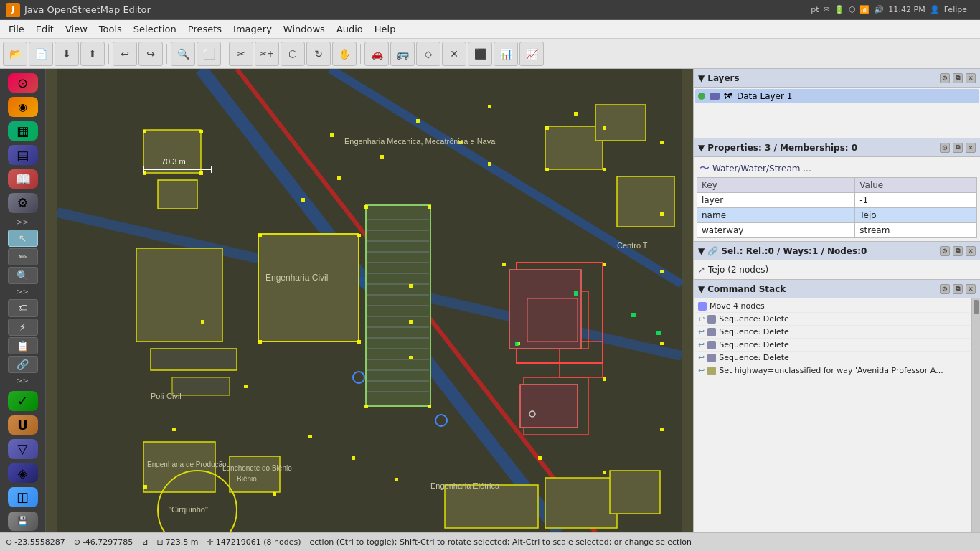 The image size is (980, 551). Describe the element at coordinates (304, 29) in the screenshot. I see `menu-windows: Windows` at that location.